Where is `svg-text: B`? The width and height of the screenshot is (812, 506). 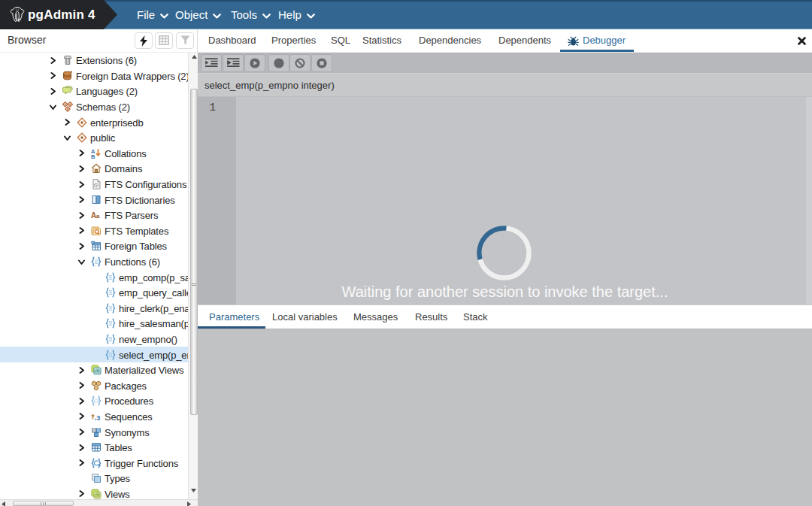
svg-text: B is located at coordinates (93, 156).